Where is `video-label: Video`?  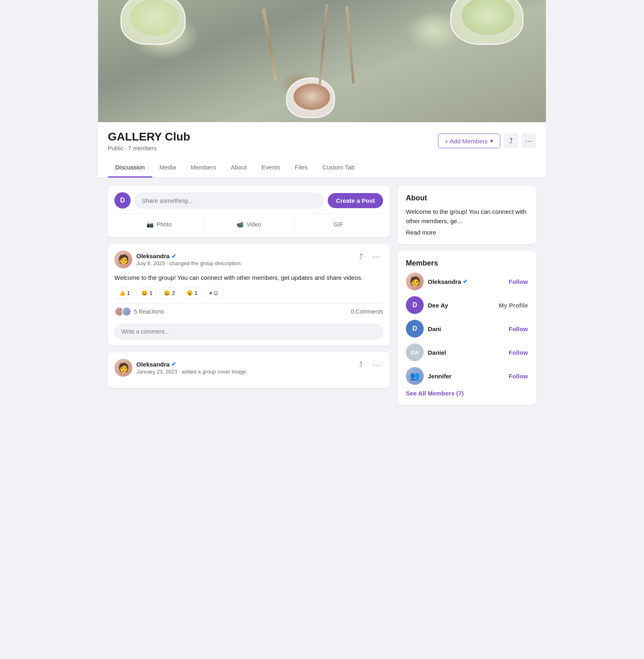
video-label: Video is located at coordinates (254, 224).